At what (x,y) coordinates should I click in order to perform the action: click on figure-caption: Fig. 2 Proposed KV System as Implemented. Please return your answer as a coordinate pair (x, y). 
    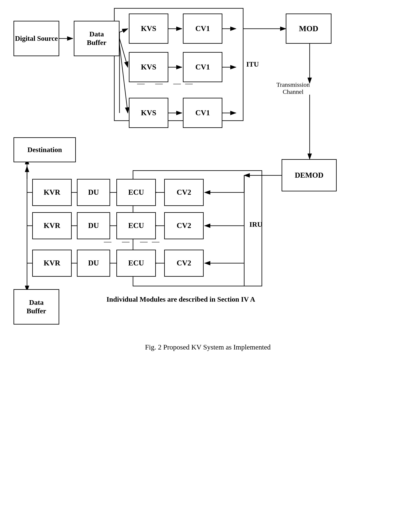
    Looking at the image, I should click on (208, 347).